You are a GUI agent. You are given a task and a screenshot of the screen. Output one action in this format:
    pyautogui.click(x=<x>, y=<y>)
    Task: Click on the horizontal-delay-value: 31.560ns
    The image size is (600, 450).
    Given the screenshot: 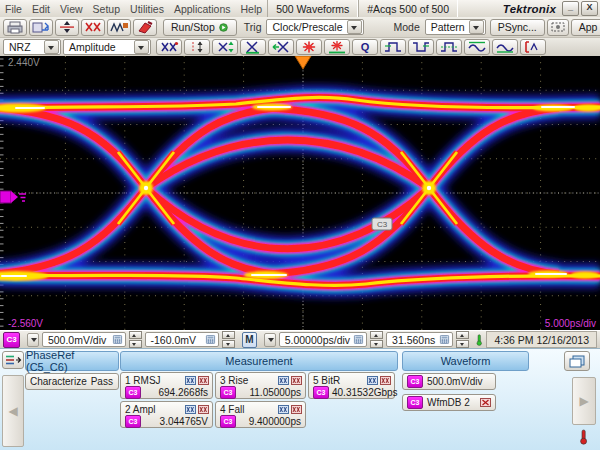 What is the action you would take?
    pyautogui.click(x=414, y=340)
    